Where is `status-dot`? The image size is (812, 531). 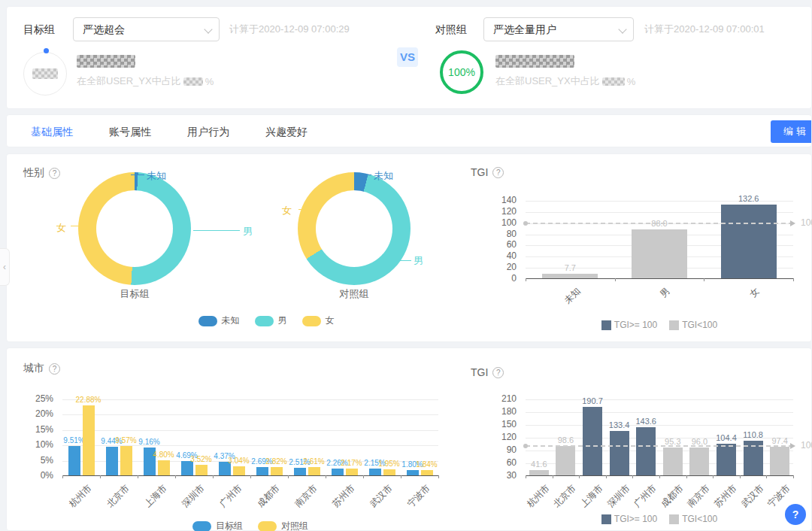 status-dot is located at coordinates (47, 51).